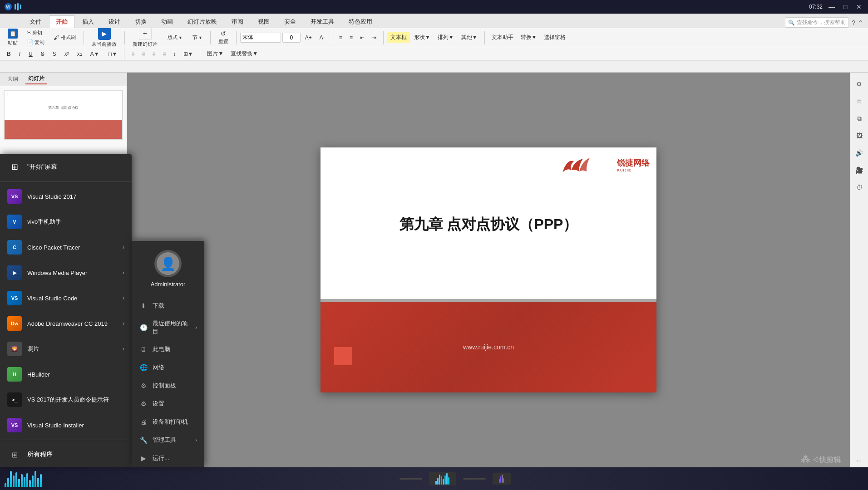  What do you see at coordinates (72, 248) in the screenshot?
I see `label-cisco: Cisco Packet Tracer` at bounding box center [72, 248].